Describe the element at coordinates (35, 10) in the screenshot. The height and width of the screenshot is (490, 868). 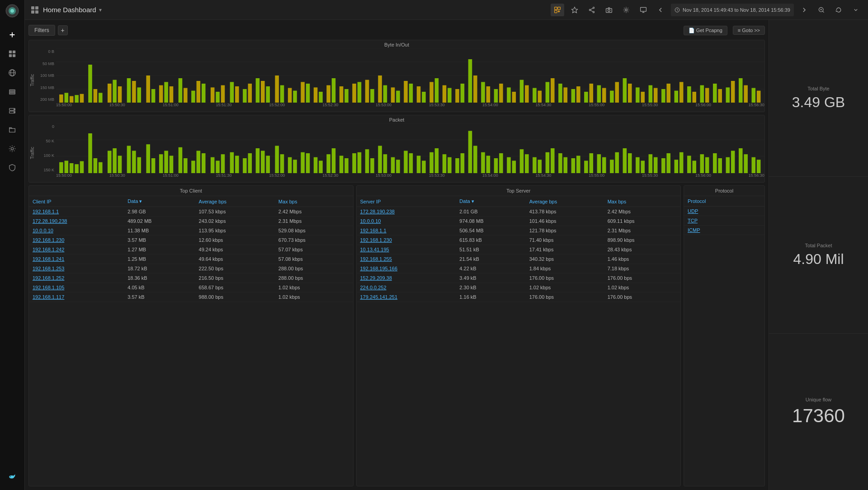
I see `grid-icon` at that location.